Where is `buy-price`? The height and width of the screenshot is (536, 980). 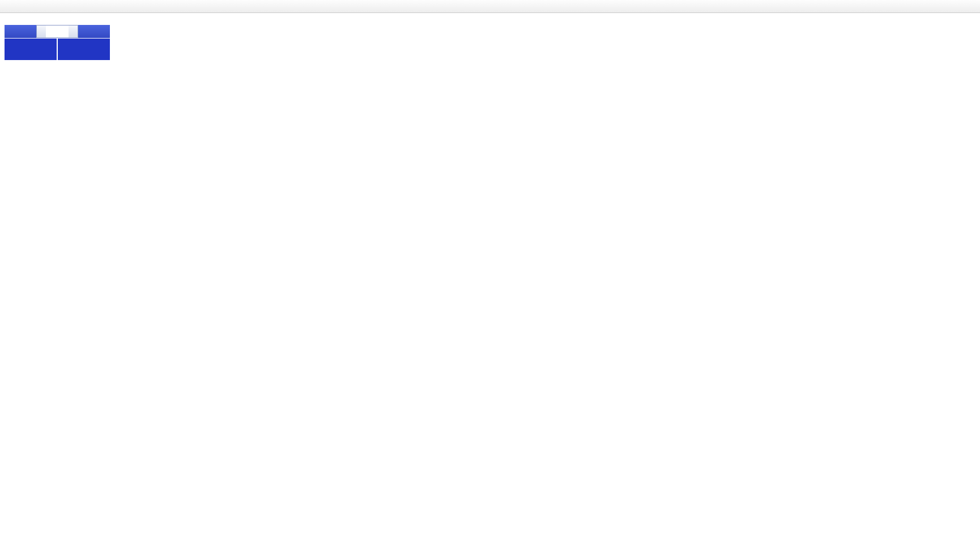 buy-price is located at coordinates (84, 49).